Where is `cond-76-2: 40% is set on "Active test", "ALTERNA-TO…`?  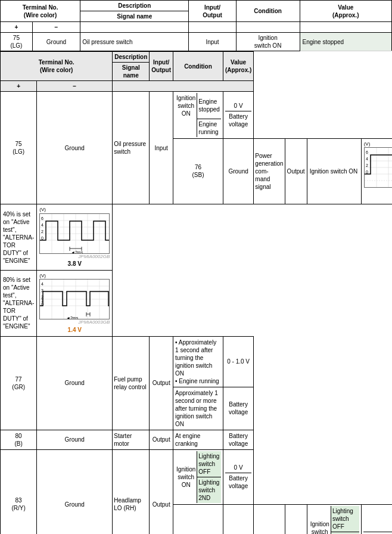
cond-76-2: 40% is set on "Active test", "ALTERNA-TO… is located at coordinates (19, 237).